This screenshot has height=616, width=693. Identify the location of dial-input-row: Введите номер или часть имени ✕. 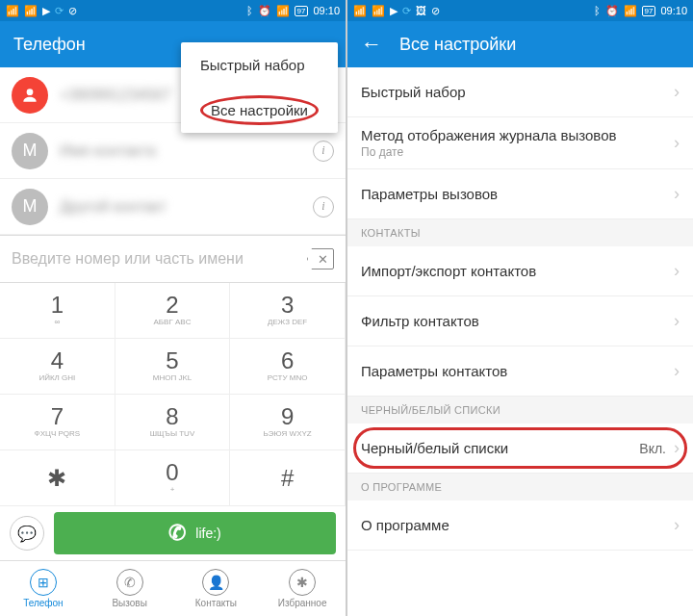
(173, 259).